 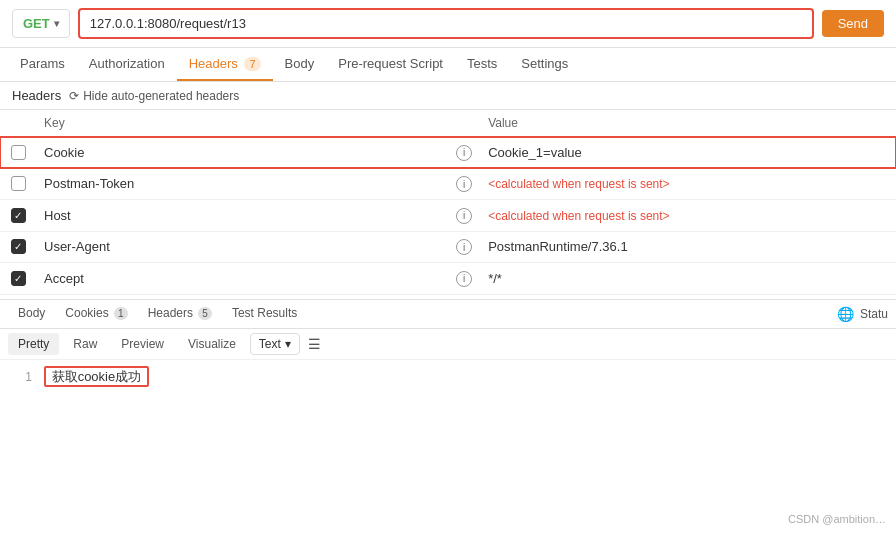 I want to click on value-cell: PostmanRuntime/7.36.1, so click(x=688, y=247).